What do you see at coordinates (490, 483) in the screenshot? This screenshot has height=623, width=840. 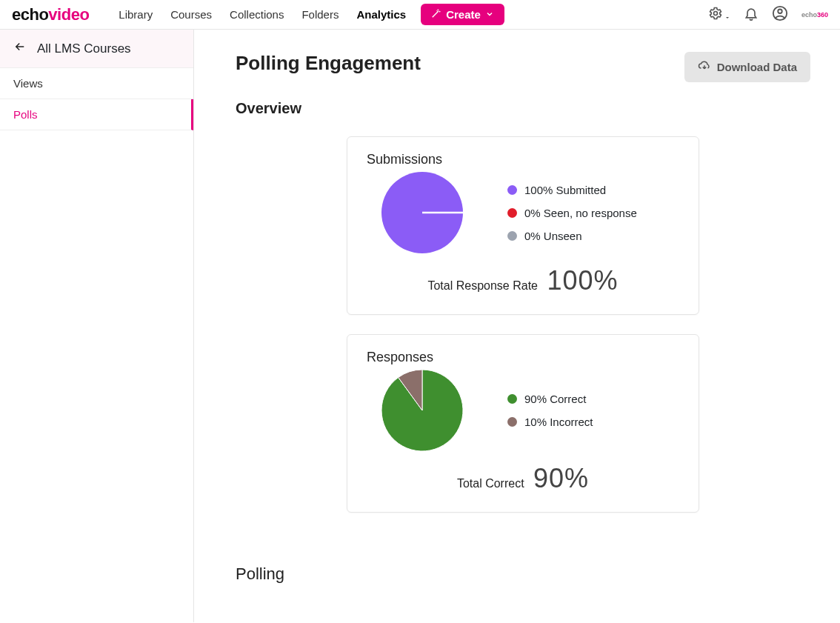 I see `responses-summary-label: Total Correct` at bounding box center [490, 483].